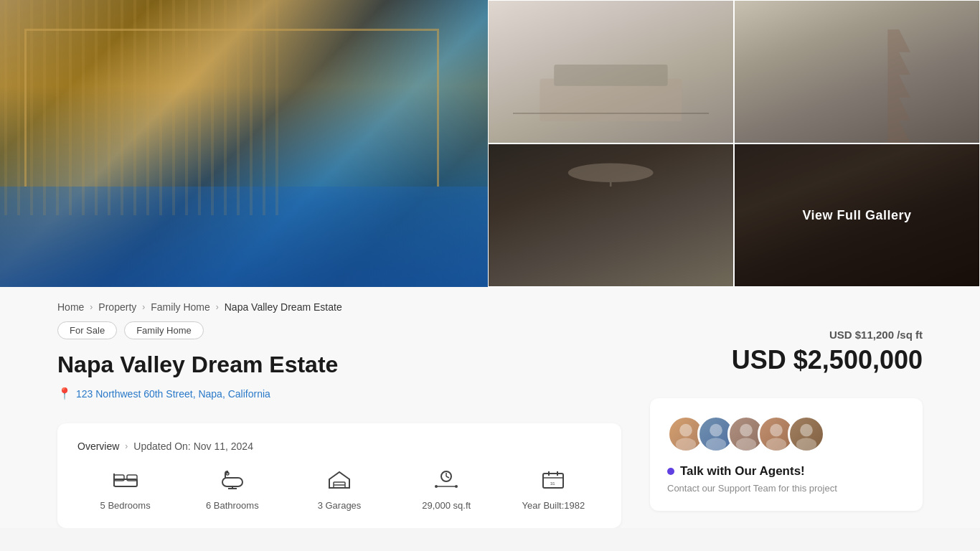  I want to click on breadcrumb: Home › Property › Family Home › Napa Val…, so click(490, 304).